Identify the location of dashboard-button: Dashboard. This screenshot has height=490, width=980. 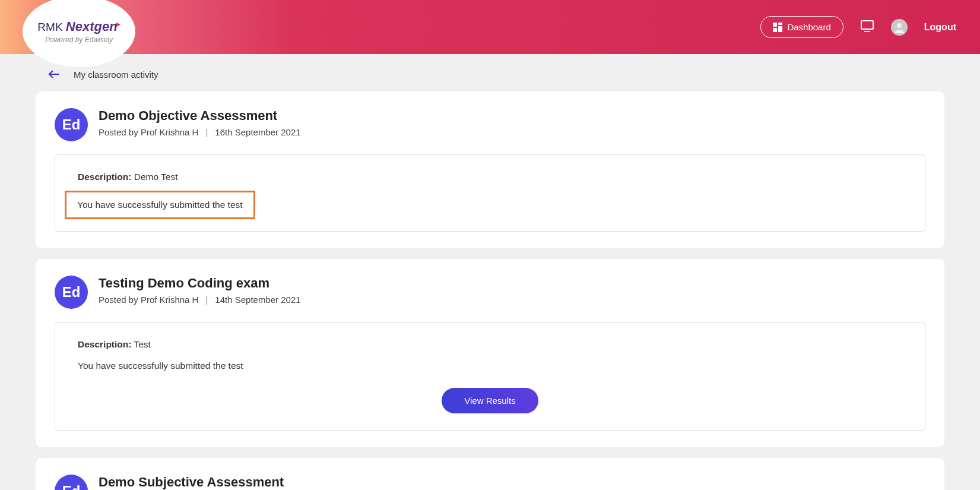
(801, 27).